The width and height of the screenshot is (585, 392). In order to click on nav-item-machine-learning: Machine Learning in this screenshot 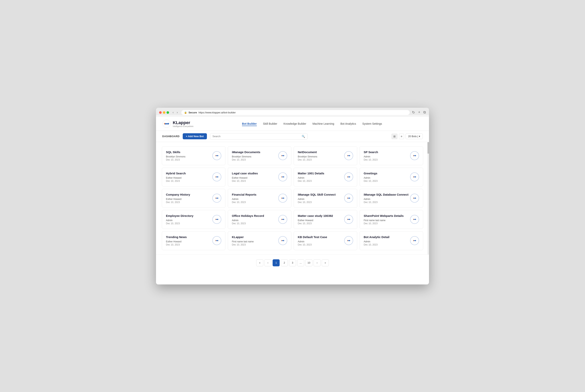, I will do `click(323, 124)`.